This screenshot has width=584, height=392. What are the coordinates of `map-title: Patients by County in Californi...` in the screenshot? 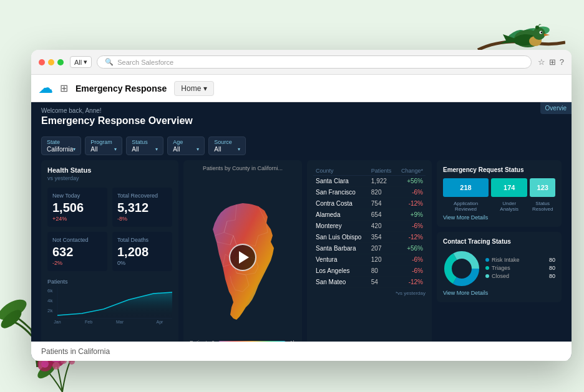 It's located at (243, 168).